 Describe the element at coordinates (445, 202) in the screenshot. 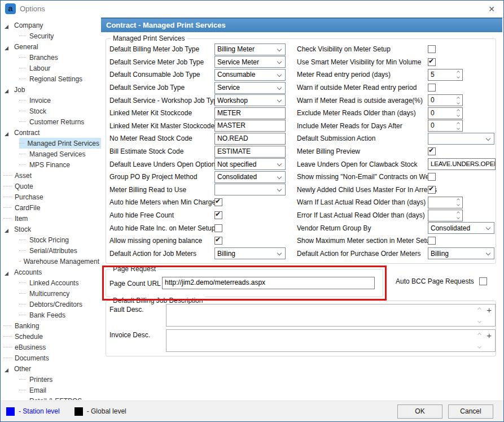

I see `warn-if-last-actual-read-older-than-days-spinner` at that location.